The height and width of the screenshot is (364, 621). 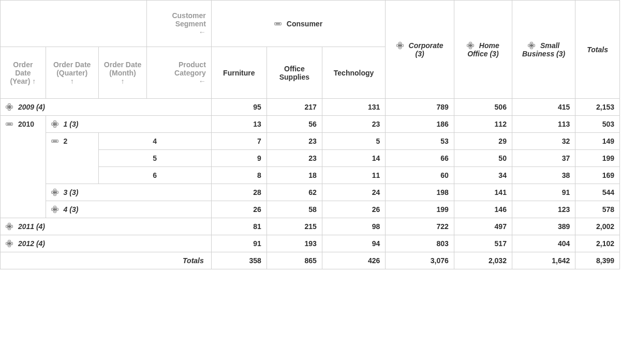 I want to click on month-5-label: 5, so click(x=155, y=158).